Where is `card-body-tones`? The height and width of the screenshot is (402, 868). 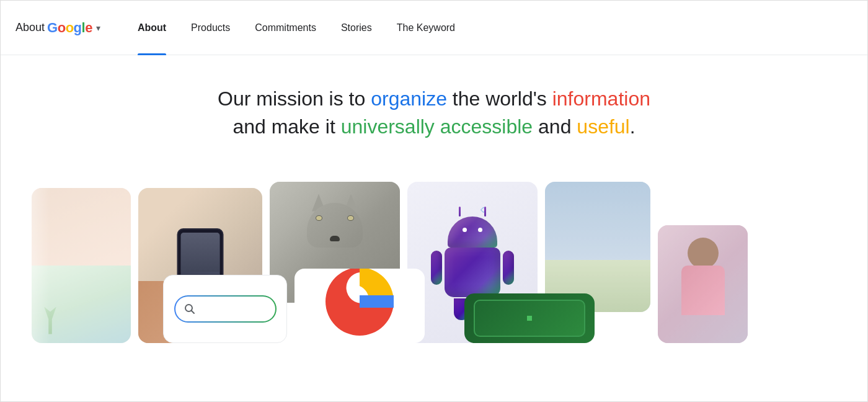
card-body-tones is located at coordinates (81, 266).